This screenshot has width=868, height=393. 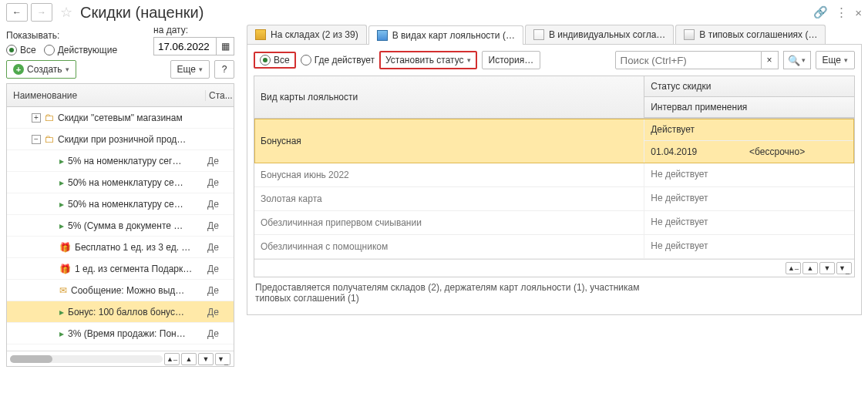 I want to click on scroll-first-button: ▲_, so click(x=172, y=359).